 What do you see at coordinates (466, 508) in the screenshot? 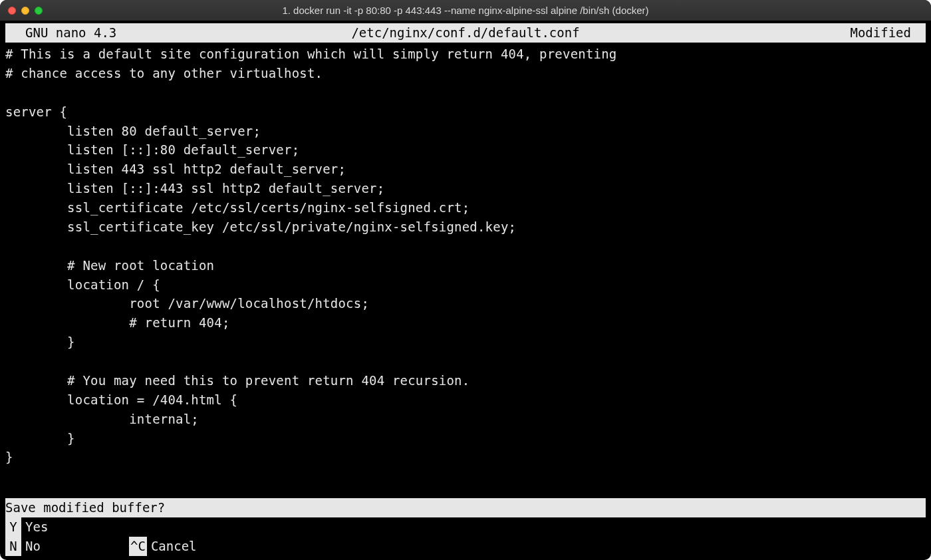
I see `nano-prompt-bar: Save modified buffer?` at bounding box center [466, 508].